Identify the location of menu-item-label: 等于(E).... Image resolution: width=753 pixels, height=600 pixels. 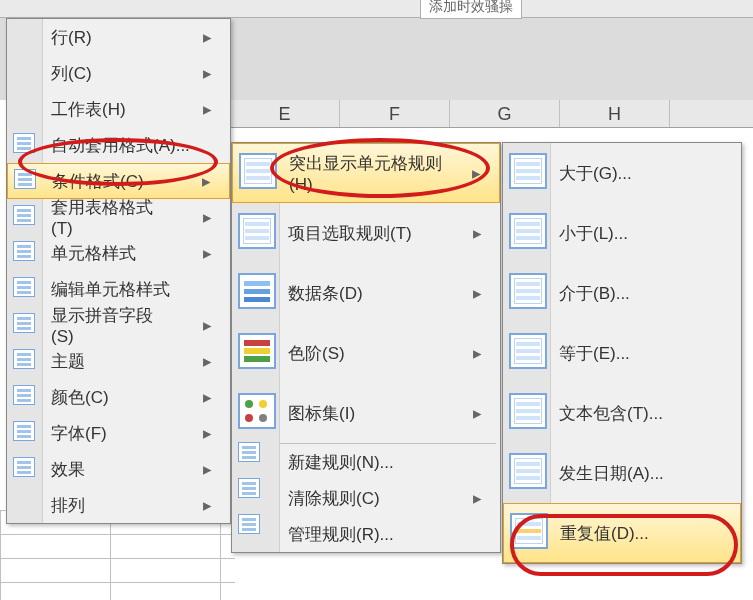
(594, 354).